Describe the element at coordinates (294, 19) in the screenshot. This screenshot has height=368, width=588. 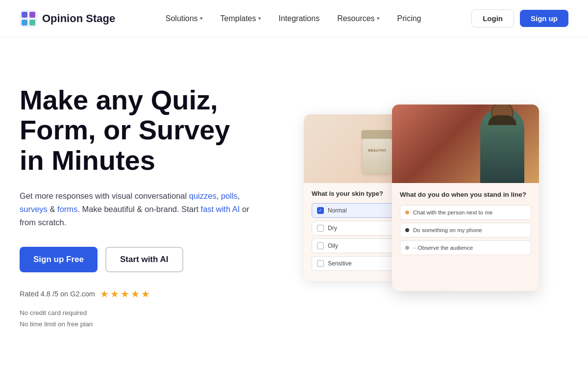
I see `nav-links: Solutions ▾ Templates ▾ Integrations Res…` at that location.